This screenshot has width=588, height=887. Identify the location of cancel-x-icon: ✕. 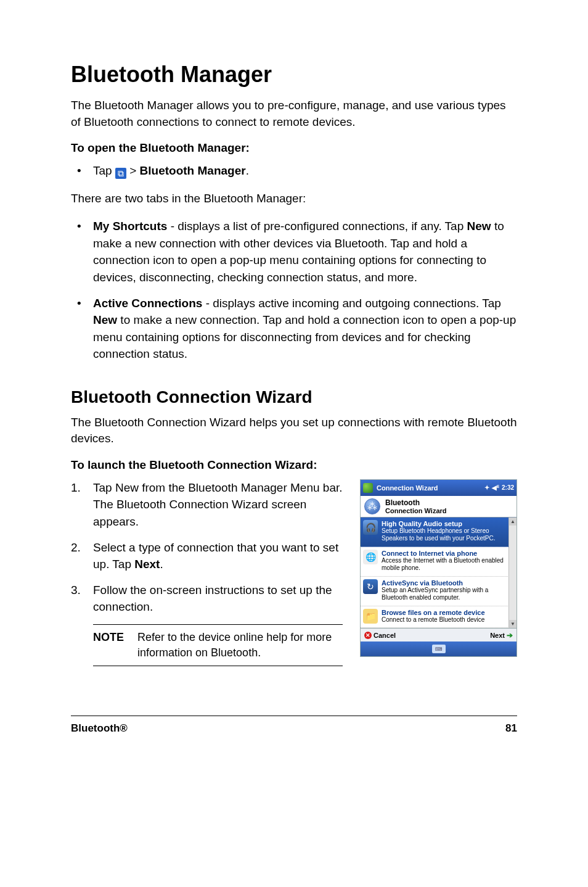
(368, 635).